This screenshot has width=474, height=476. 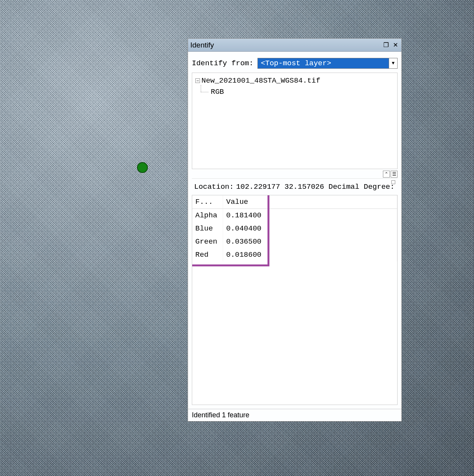 What do you see at coordinates (315, 187) in the screenshot?
I see `location-value: 102.229177 32.157026 Decimal Degree:` at bounding box center [315, 187].